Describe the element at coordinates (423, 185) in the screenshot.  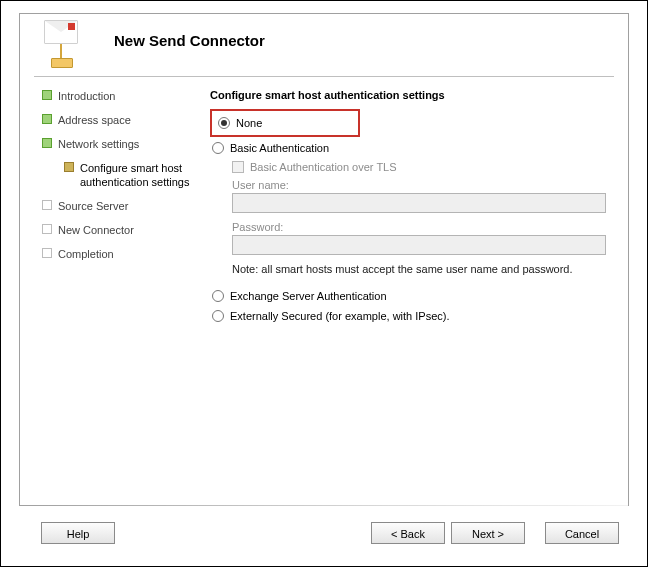
I see `username-label: User name:` at that location.